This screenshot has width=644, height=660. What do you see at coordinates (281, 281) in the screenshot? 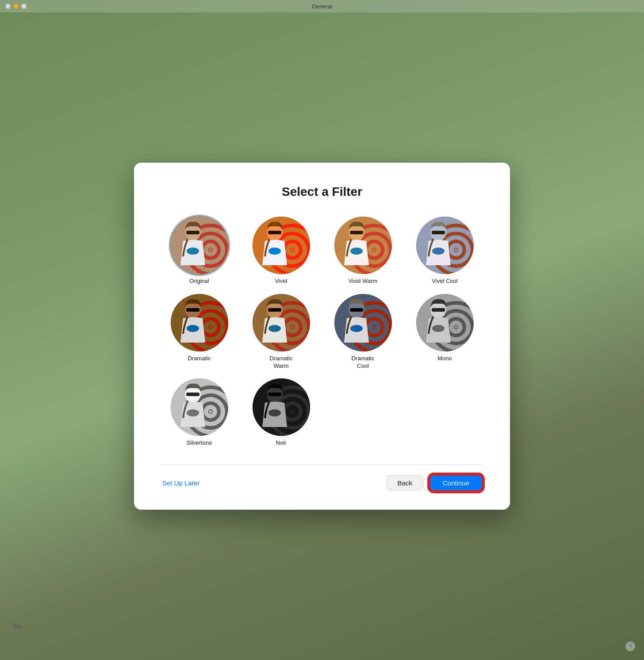
I see `filter-label-vivid: Vivid` at bounding box center [281, 281].